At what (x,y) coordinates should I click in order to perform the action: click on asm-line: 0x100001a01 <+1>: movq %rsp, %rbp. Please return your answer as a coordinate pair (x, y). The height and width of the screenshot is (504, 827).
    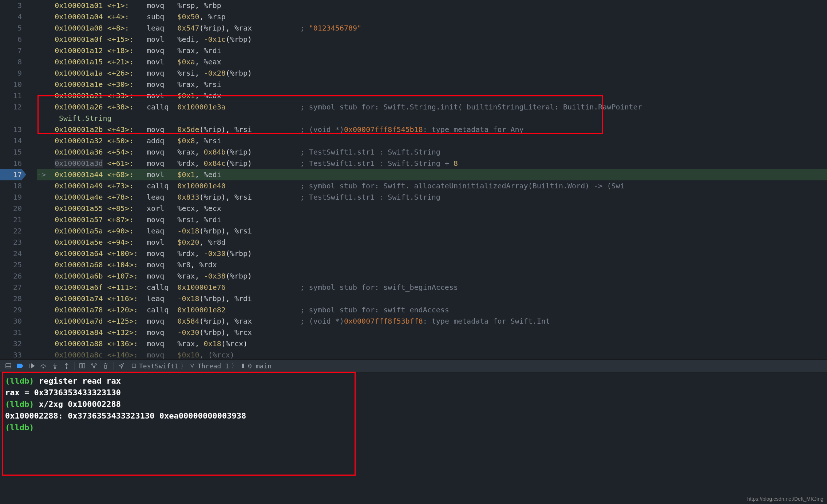
    Looking at the image, I should click on (432, 6).